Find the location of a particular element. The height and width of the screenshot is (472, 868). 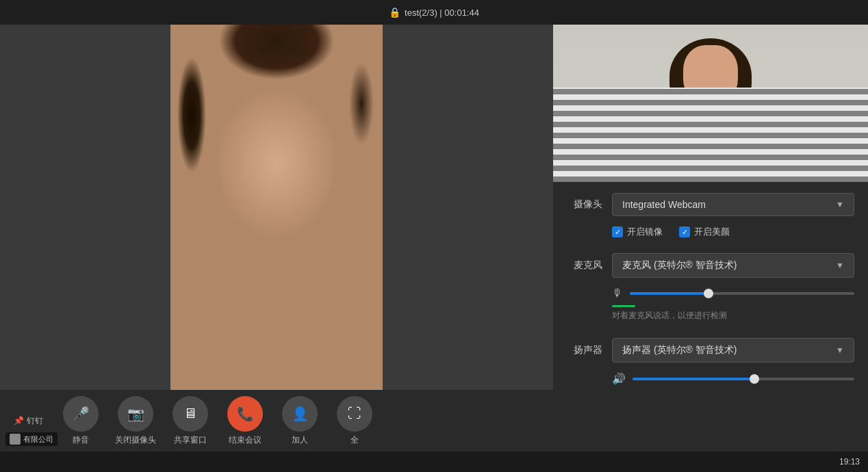

call-title: 🔒 test(2/3) | 00:01:44 is located at coordinates (434, 12).